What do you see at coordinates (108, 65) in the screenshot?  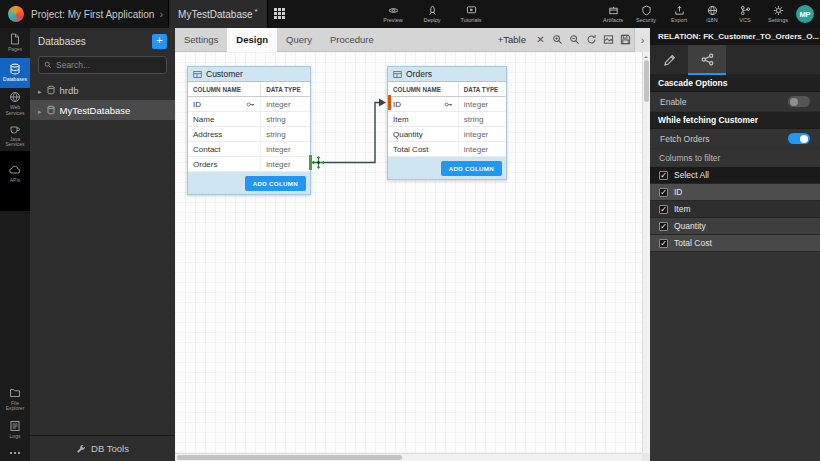 I see `search-input` at bounding box center [108, 65].